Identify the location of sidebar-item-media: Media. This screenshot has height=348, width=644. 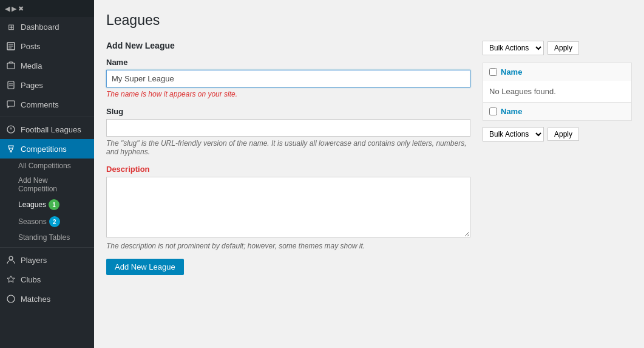
(47, 66).